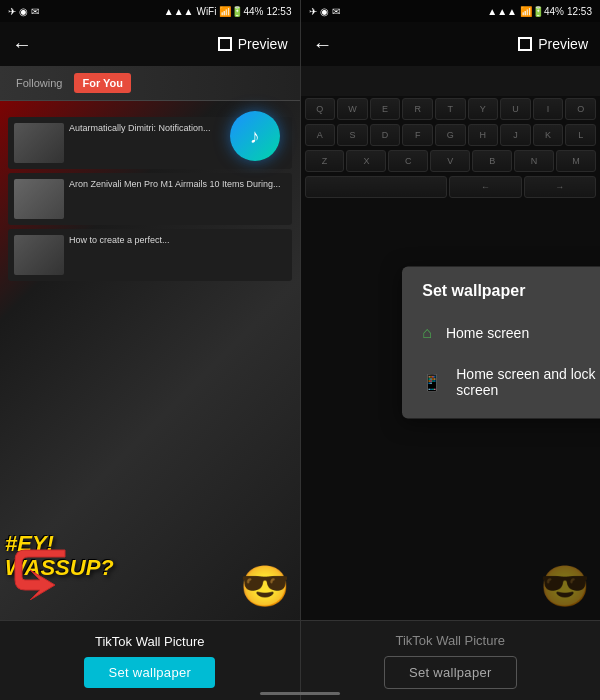  What do you see at coordinates (24, 12) in the screenshot?
I see `status-left-icons: ✈ ◉ ✉` at bounding box center [24, 12].